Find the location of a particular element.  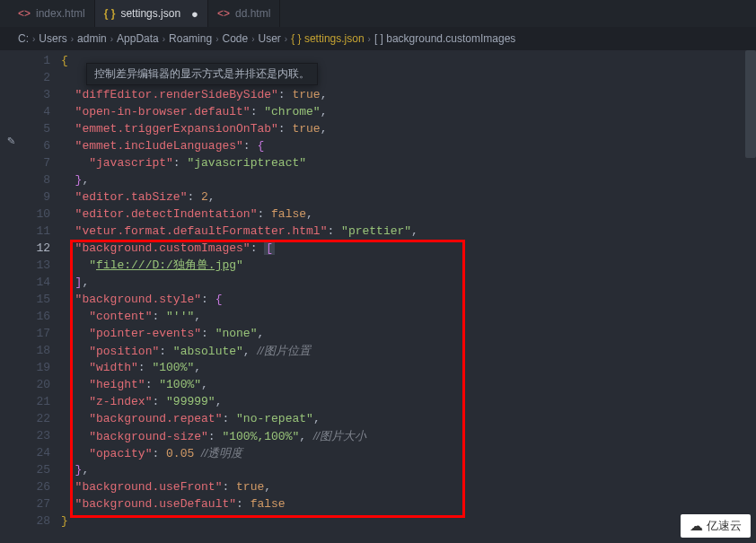

watermark-text: 亿速云 is located at coordinates (724, 526).